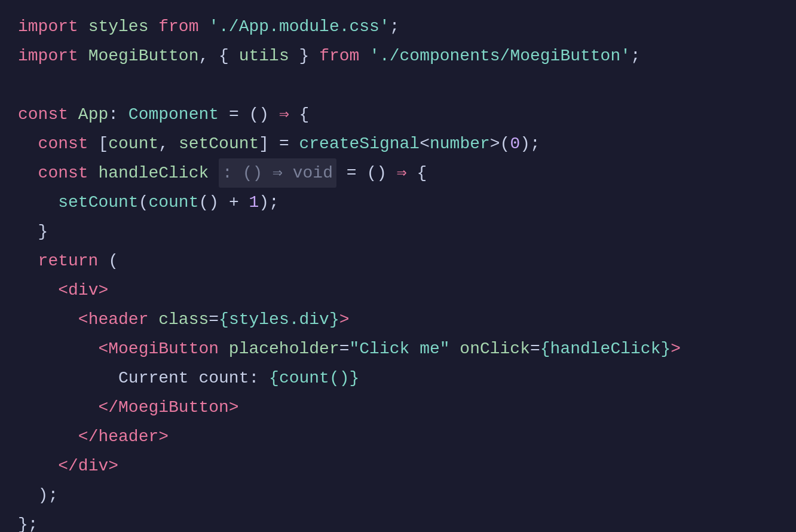 This screenshot has height=532, width=796. I want to click on token-div-open: <div>, so click(83, 291).